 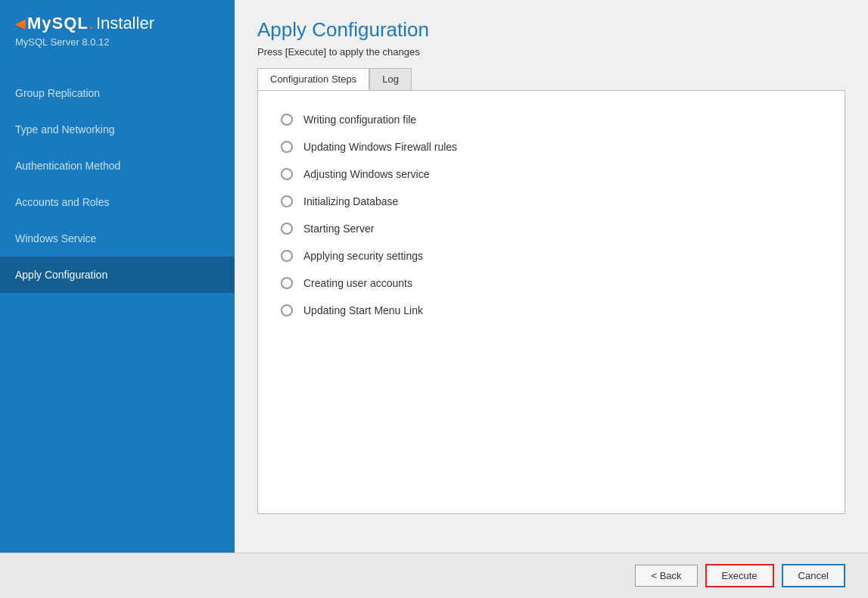 What do you see at coordinates (551, 283) in the screenshot?
I see `list-item: Creating user accounts` at bounding box center [551, 283].